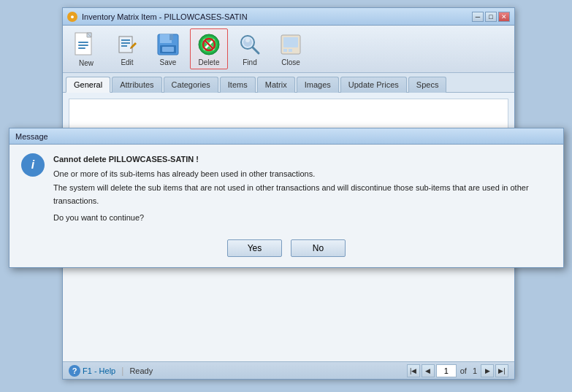 The height and width of the screenshot is (392, 572). What do you see at coordinates (302, 218) in the screenshot?
I see `dialog-line4: Do you want to continue?` at bounding box center [302, 218].